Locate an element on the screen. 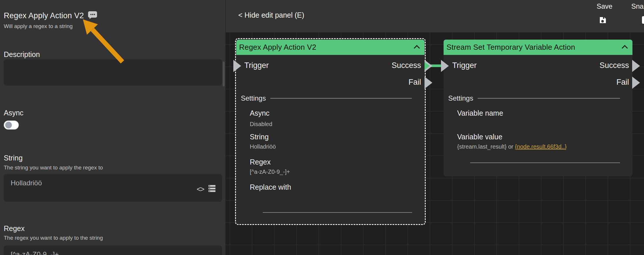 The image size is (644, 255). node1-row-regex-value: [^a-zA-Z0-9_-]+ is located at coordinates (270, 172).